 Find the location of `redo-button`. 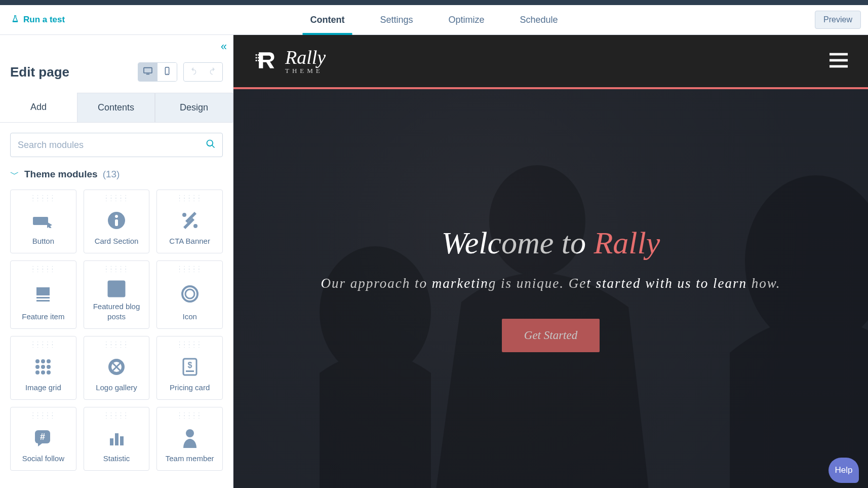

redo-button is located at coordinates (213, 72).